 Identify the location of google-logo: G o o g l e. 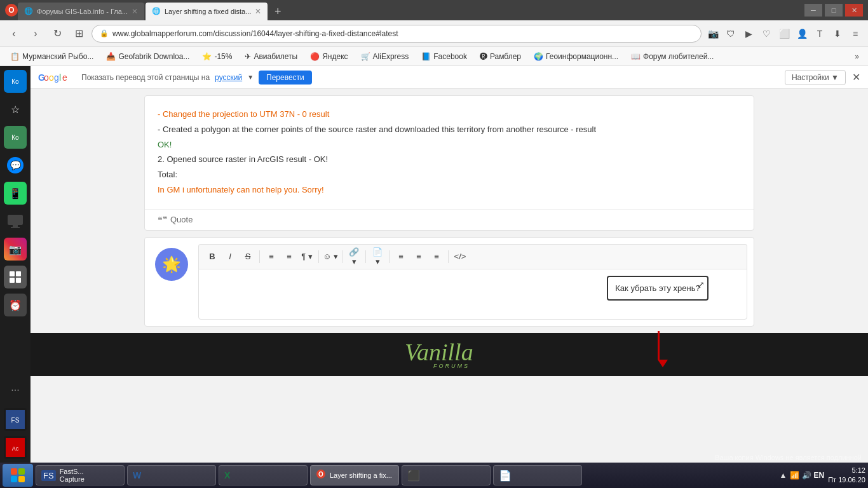
(57, 78).